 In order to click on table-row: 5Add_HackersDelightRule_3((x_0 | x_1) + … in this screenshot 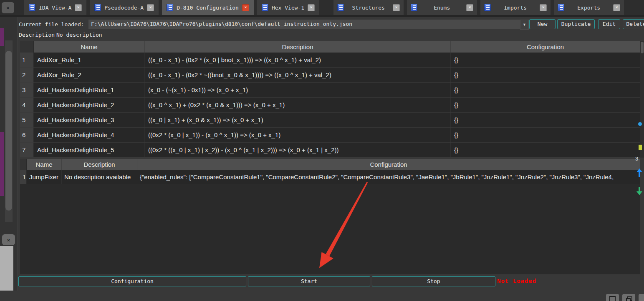, I will do `click(330, 120)`.